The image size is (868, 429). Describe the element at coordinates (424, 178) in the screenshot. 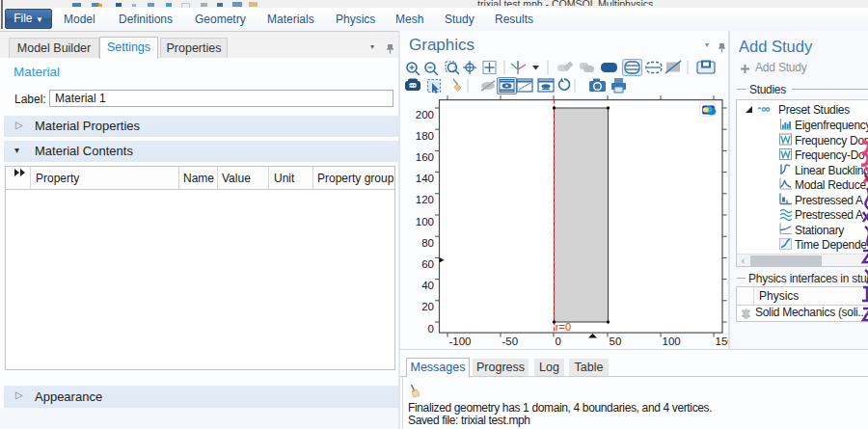

I see `svg-text: 140` at that location.